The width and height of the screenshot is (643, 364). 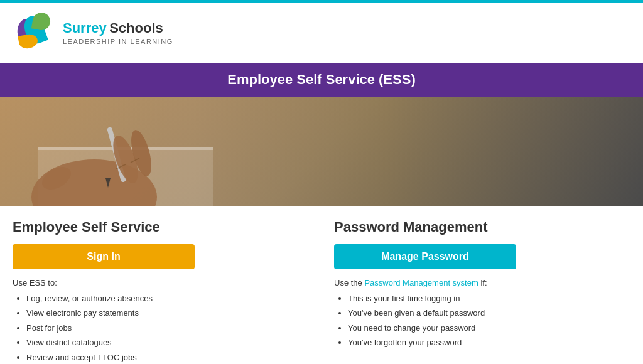 What do you see at coordinates (482, 282) in the screenshot?
I see `password-use-label: Use the Password Management system if:` at bounding box center [482, 282].